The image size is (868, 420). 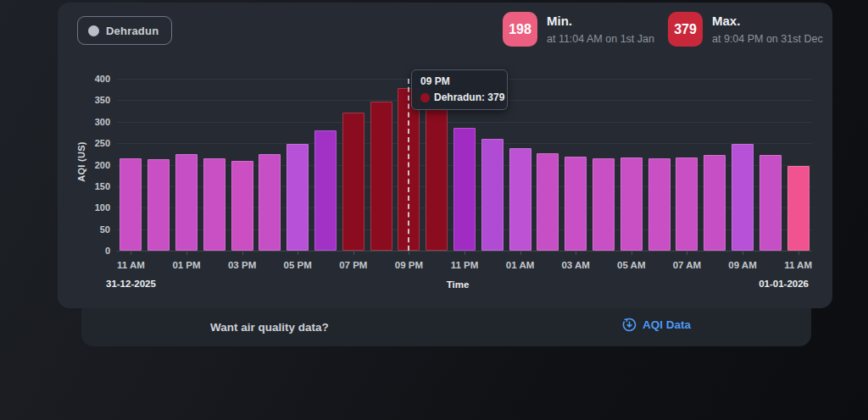 I want to click on aqi-data-label: AQI Data, so click(x=666, y=325).